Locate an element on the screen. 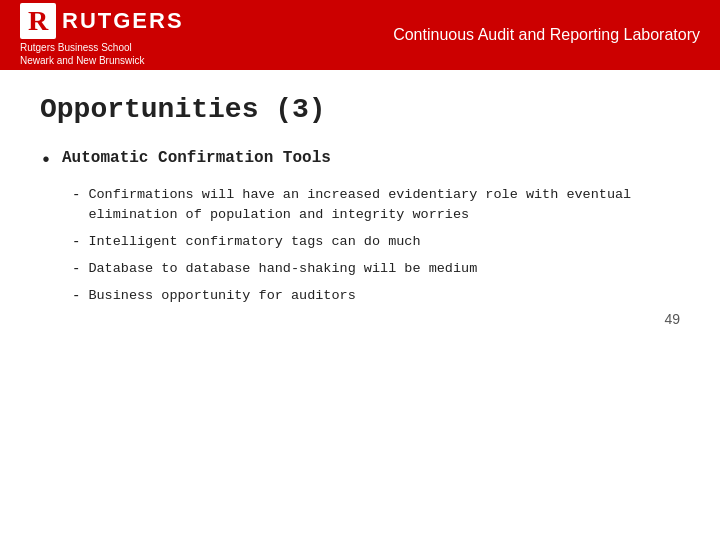  sub-bullet-text-4: Business opportunity for auditors is located at coordinates (222, 296).